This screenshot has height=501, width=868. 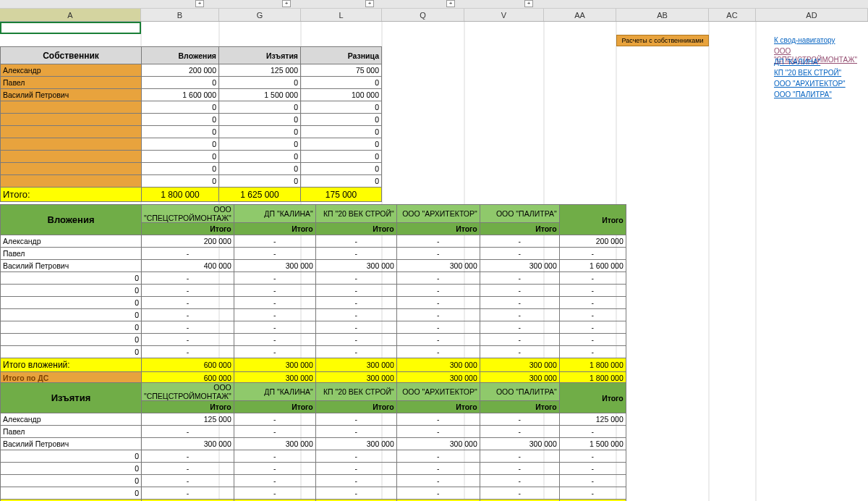 What do you see at coordinates (663, 14) in the screenshot?
I see `column-header: AB` at bounding box center [663, 14].